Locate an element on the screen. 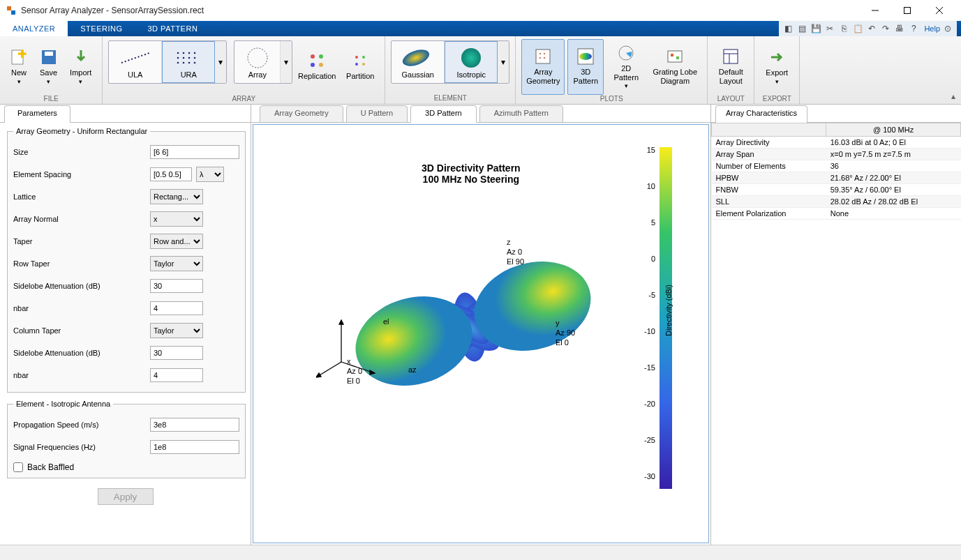 The image size is (961, 560). import-button: Import▾ is located at coordinates (81, 67).